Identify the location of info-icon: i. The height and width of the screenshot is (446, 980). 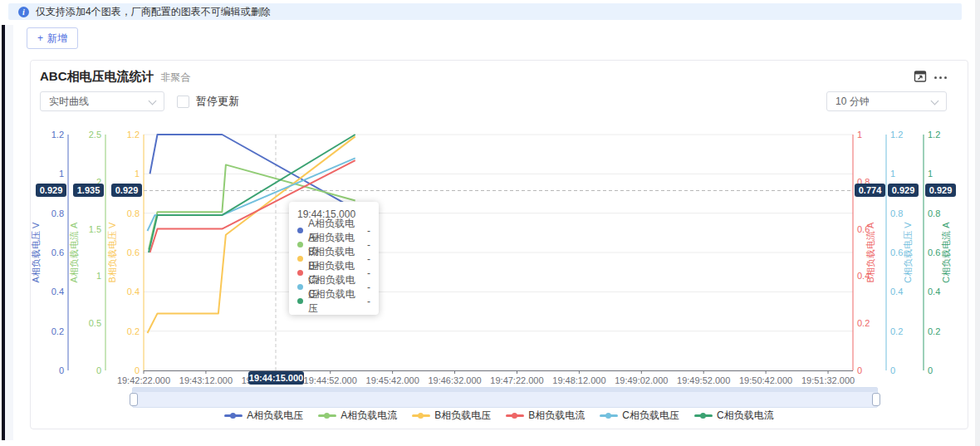
(23, 12).